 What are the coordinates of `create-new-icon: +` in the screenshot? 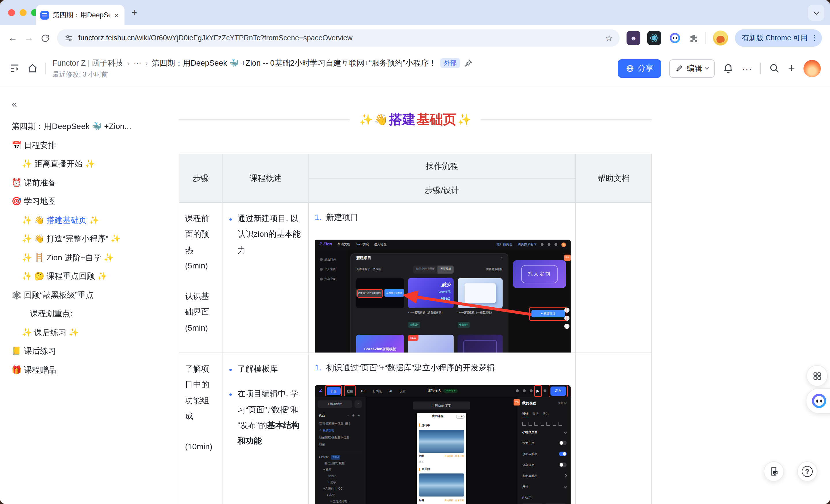 It's located at (792, 68).